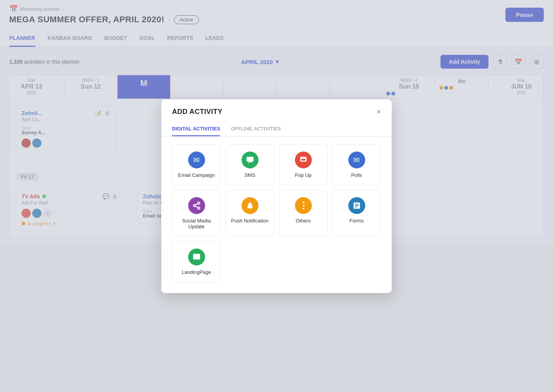 The width and height of the screenshot is (553, 392). Describe the element at coordinates (357, 206) in the screenshot. I see `forms-icon` at that location.